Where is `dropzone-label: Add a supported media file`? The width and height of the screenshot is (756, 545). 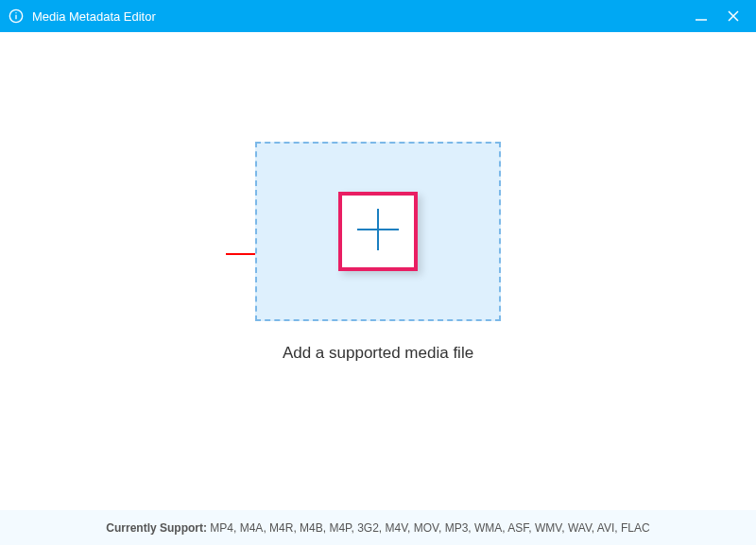
dropzone-label: Add a supported media file is located at coordinates (378, 353).